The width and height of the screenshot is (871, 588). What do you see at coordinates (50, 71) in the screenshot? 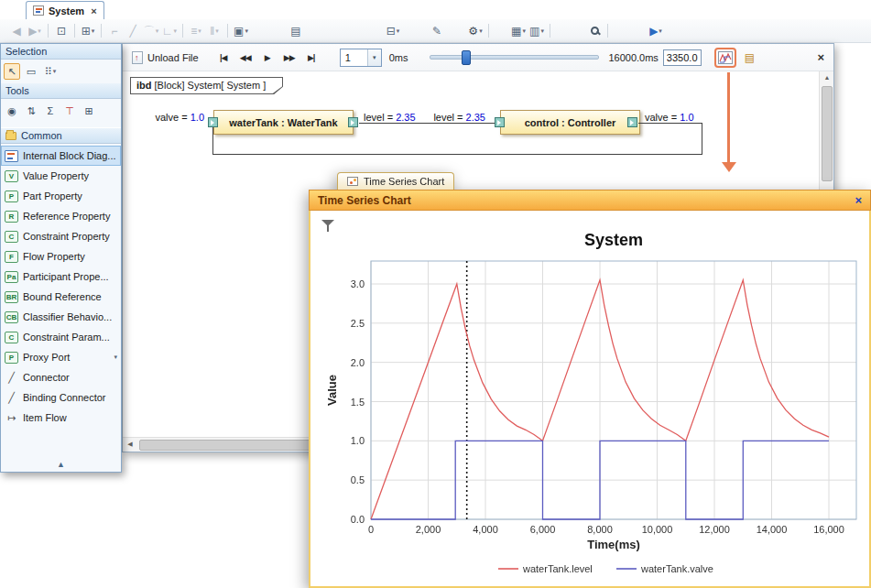
I see `multi-select-tool-icon: ⠿▾` at bounding box center [50, 71].